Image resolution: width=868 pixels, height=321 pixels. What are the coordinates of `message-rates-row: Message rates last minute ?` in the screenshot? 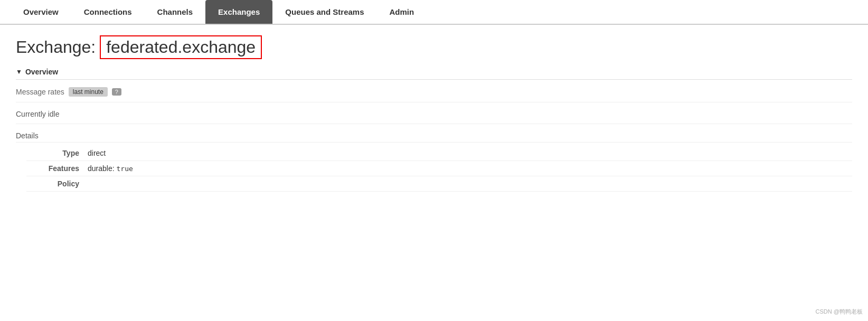 It's located at (434, 95).